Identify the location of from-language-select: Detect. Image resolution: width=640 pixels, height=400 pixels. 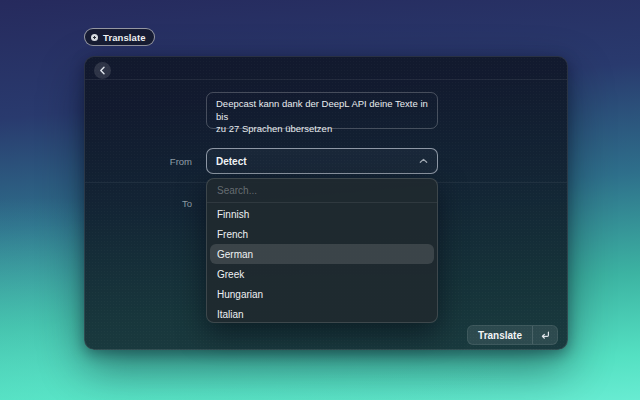
(322, 161).